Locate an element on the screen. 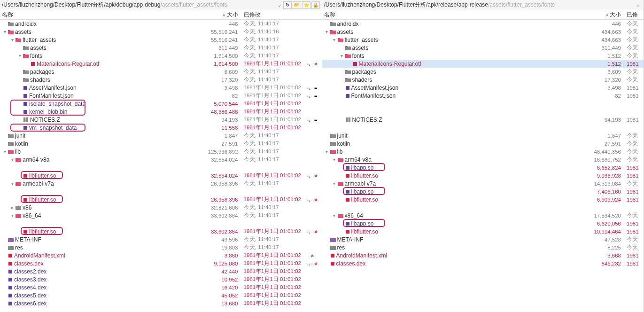 The image size is (644, 312). file-row: libapp.so7,406,1601981 is located at coordinates (483, 192).